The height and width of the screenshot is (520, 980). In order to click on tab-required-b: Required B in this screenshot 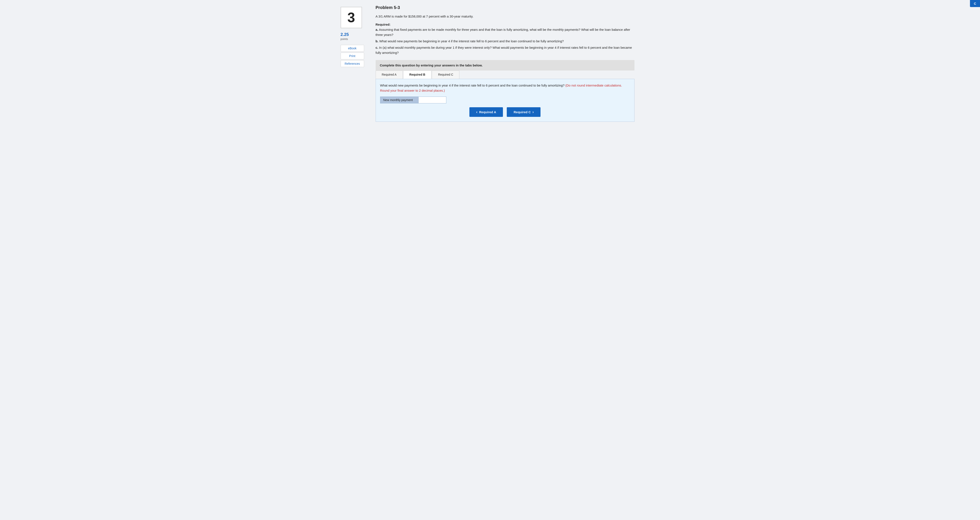, I will do `click(417, 75)`.